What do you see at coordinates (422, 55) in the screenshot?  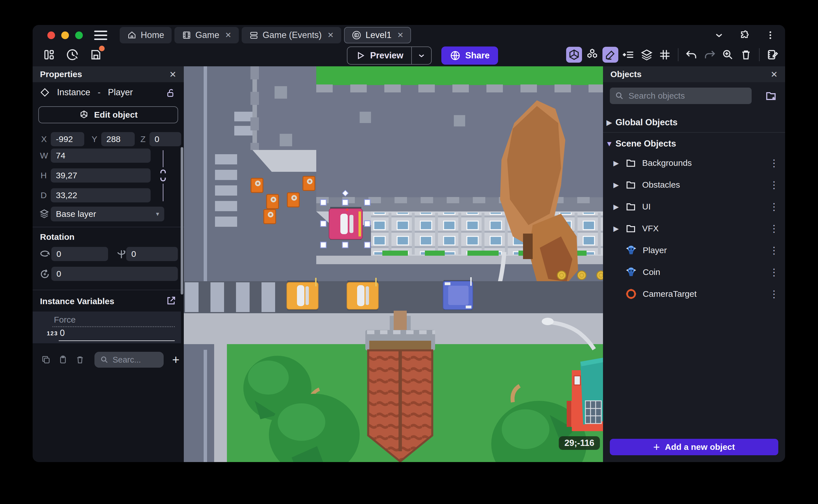 I see `preview-options-chevron-icon` at bounding box center [422, 55].